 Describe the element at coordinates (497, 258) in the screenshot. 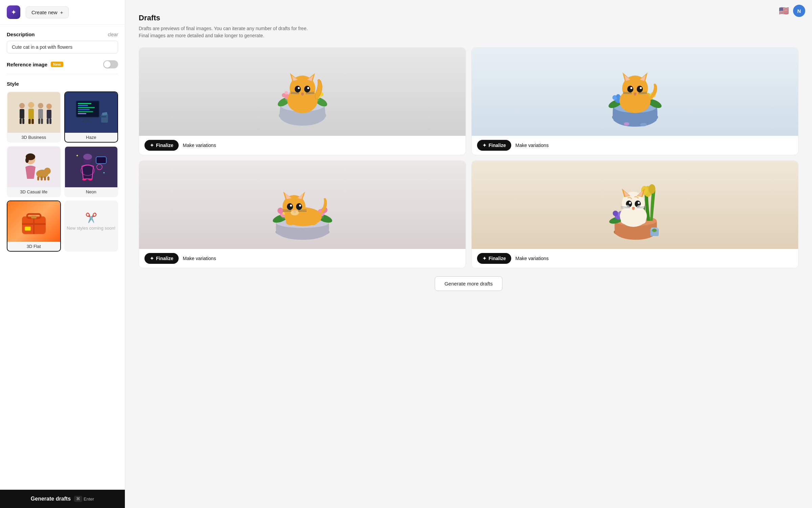

I see `finalize-4-label: Finalize` at that location.